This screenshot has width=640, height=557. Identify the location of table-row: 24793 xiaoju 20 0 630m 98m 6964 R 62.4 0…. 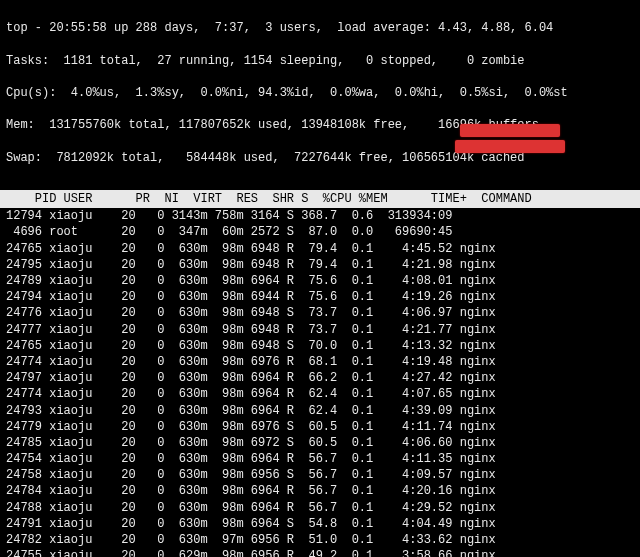
(320, 411).